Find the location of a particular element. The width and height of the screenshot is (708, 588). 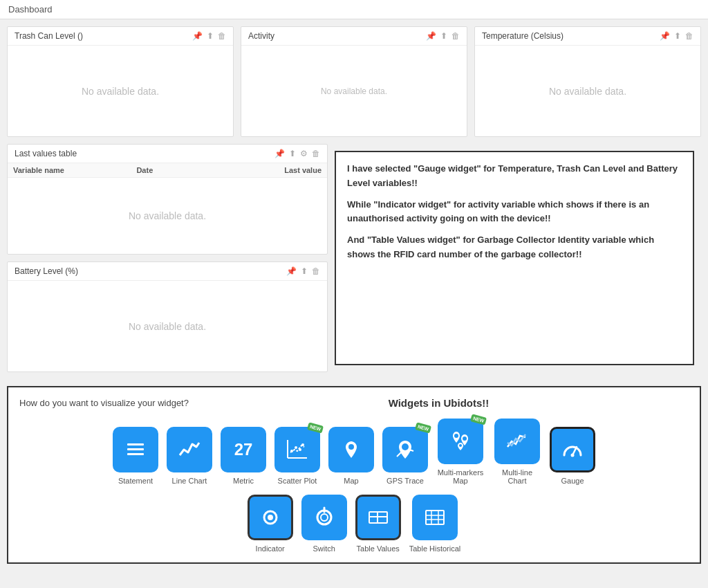

widget-icons-row2: Indicator Switch Table Val is located at coordinates (354, 524).